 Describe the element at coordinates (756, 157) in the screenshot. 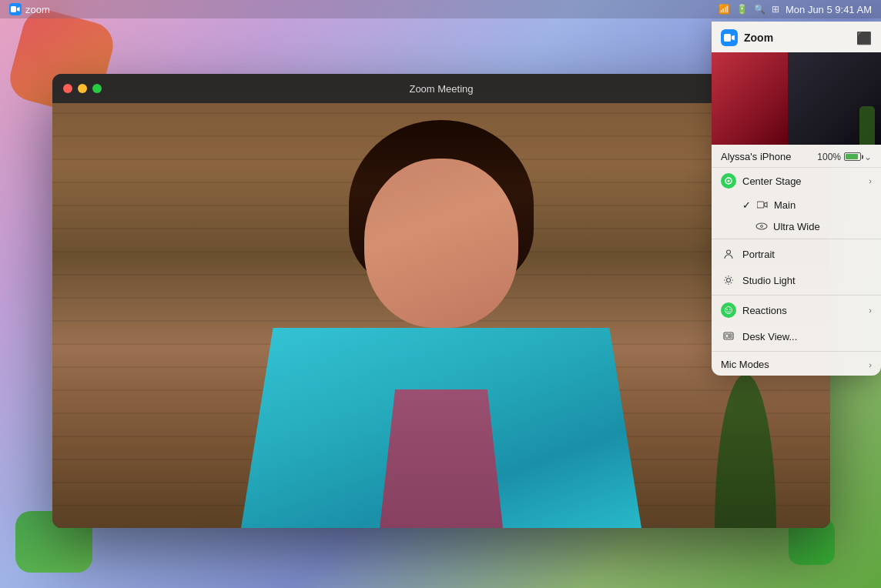

I see `device-name-label: Alyssa's iPhone` at that location.